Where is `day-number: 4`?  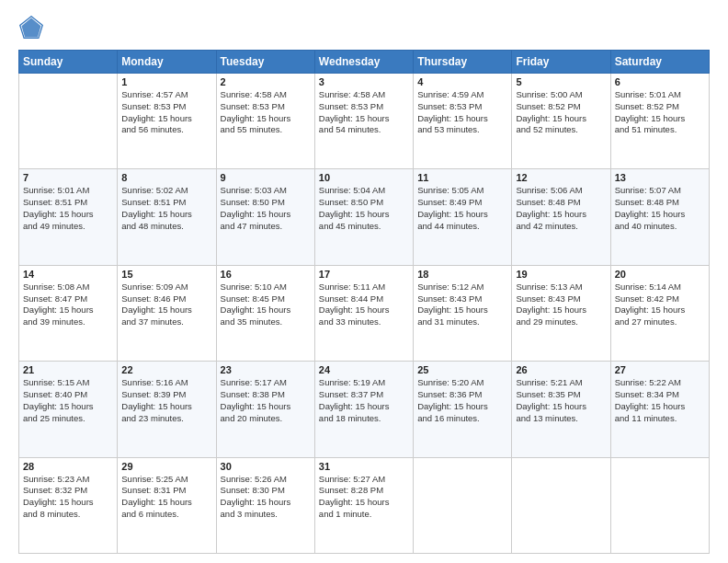
day-number: 4 is located at coordinates (462, 82).